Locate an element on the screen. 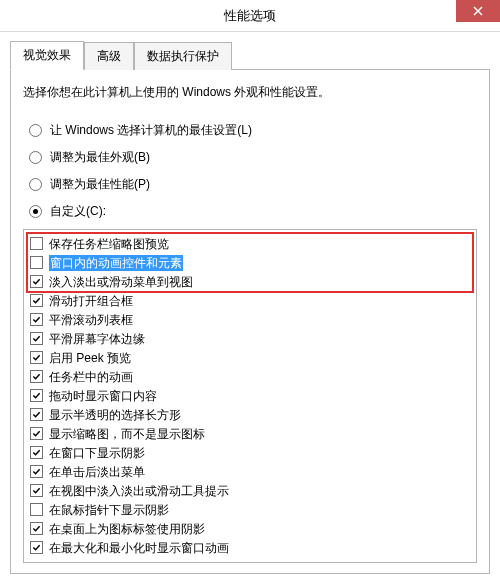  check-label: 平滑屏幕字体边缘 is located at coordinates (97, 339).